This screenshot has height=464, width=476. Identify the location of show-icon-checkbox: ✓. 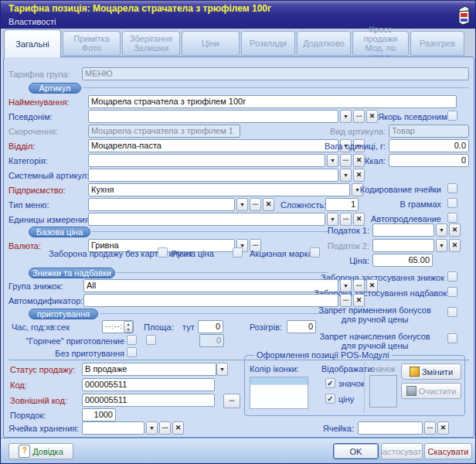
(331, 384).